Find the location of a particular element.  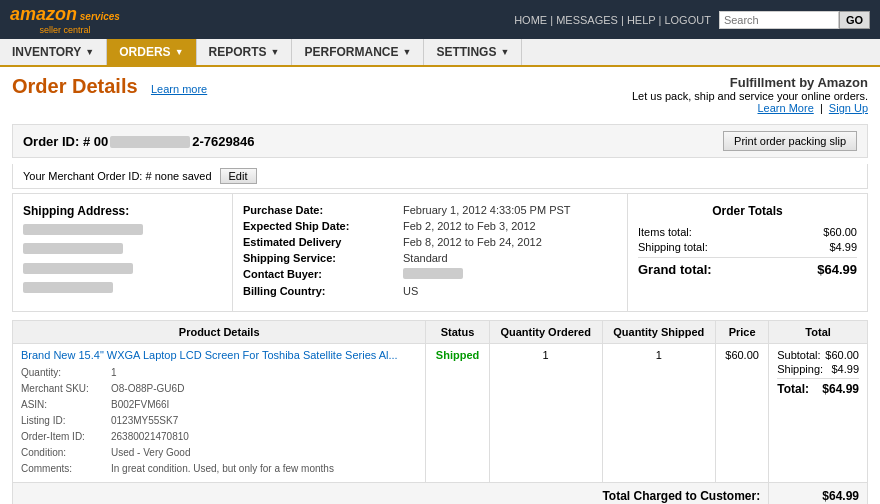

print-order-button: Print order packing slip is located at coordinates (790, 141).